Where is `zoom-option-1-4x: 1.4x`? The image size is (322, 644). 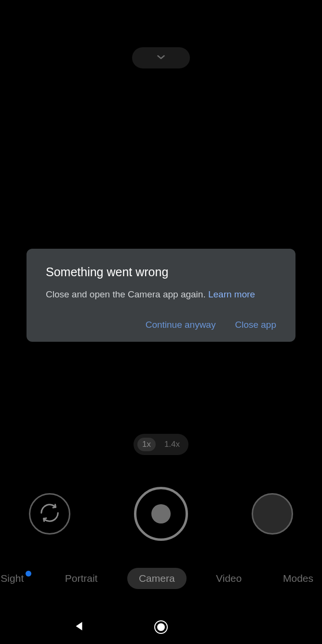
zoom-option-1-4x: 1.4x is located at coordinates (172, 444).